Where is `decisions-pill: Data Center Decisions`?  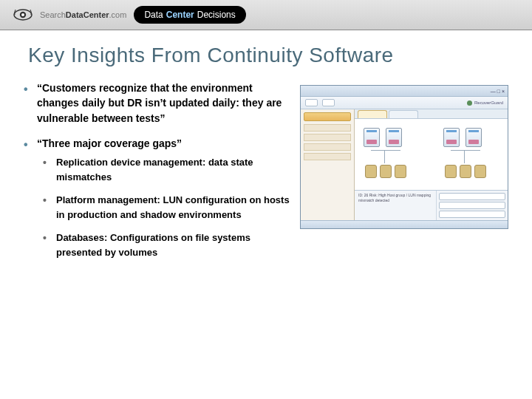 decisions-pill: Data Center Decisions is located at coordinates (189, 15).